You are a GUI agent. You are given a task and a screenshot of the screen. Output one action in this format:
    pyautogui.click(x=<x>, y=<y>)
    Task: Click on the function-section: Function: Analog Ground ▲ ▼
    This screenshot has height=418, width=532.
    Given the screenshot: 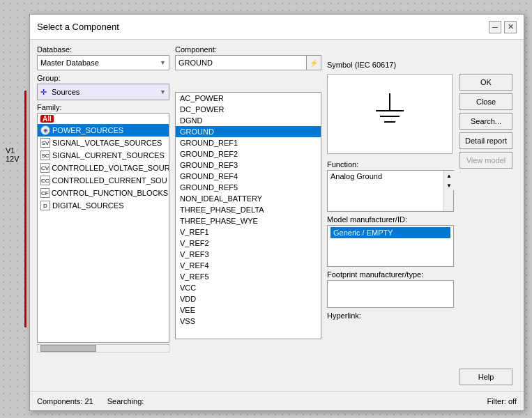 What is the action you would take?
    pyautogui.click(x=390, y=186)
    